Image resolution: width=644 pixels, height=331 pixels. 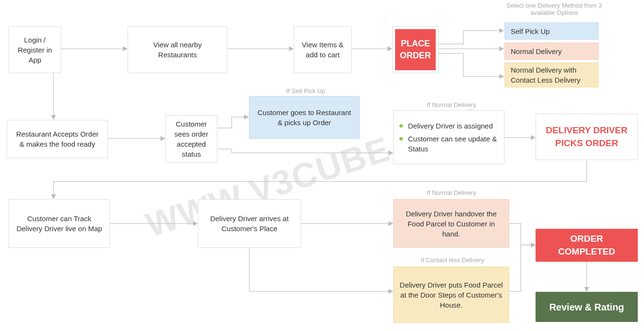 What do you see at coordinates (416, 50) in the screenshot?
I see `place-order-text: PLACE ORDER` at bounding box center [416, 50].